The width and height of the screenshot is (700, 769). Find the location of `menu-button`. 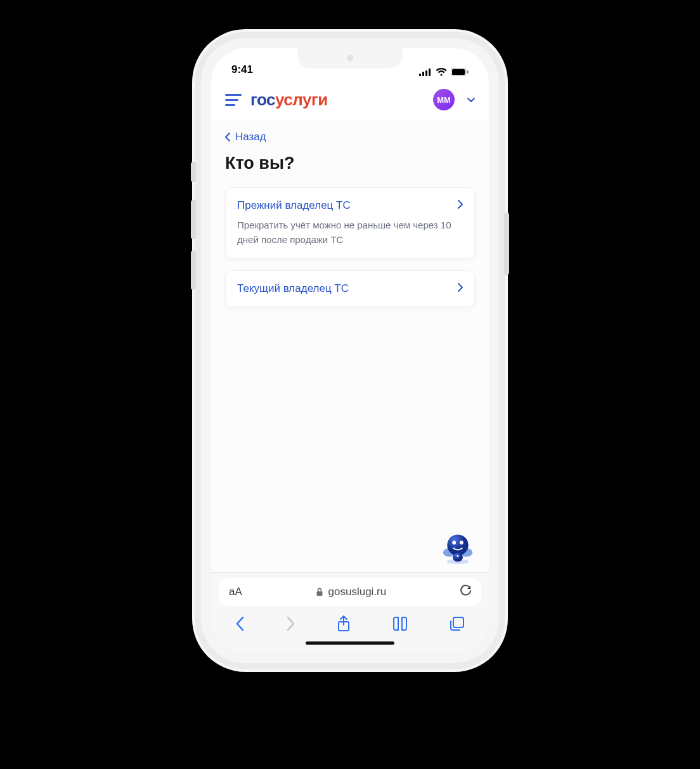

menu-button is located at coordinates (233, 100).